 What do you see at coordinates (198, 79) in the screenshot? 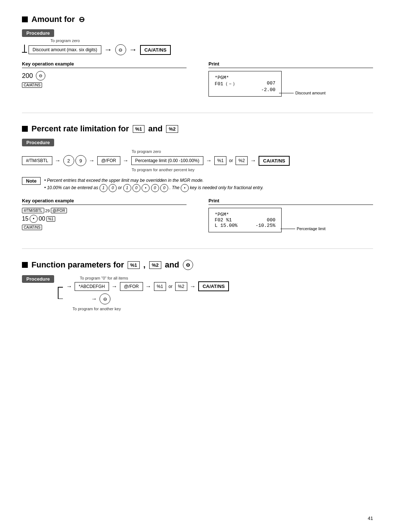
I see `section1-key-print-area: Key operation example 200 ⊖ CA/AT/NS Pri…` at bounding box center [198, 79].